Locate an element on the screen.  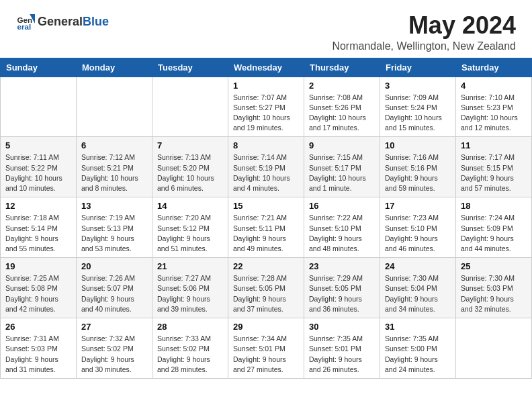
day-number: 30 is located at coordinates (342, 326).